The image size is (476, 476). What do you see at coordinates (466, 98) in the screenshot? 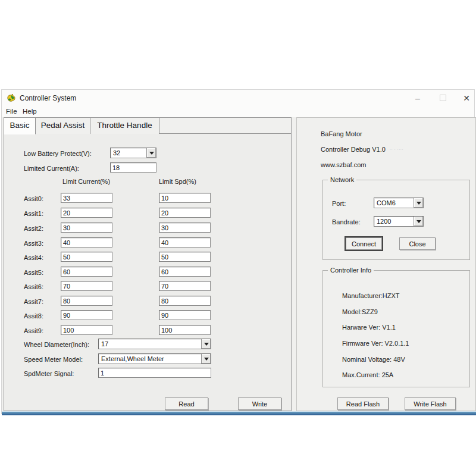
I see `close-button: ✕` at bounding box center [466, 98].